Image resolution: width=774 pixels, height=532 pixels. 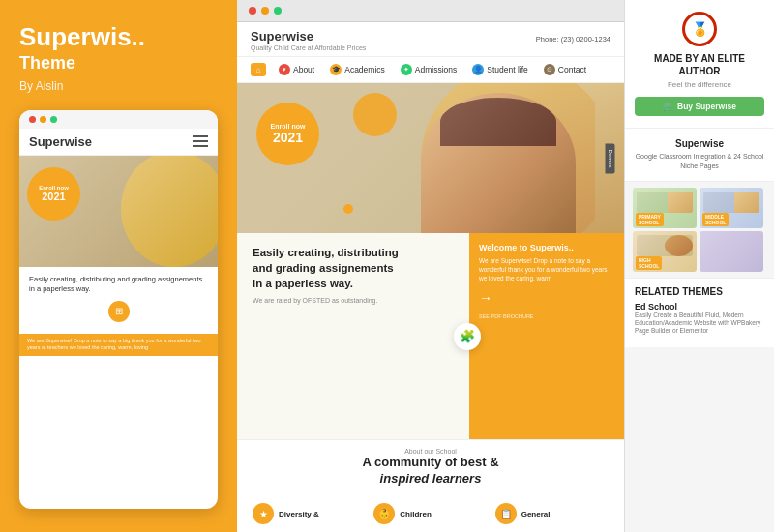 I want to click on desk-nav-academics: 🎓 Academics, so click(x=358, y=70).